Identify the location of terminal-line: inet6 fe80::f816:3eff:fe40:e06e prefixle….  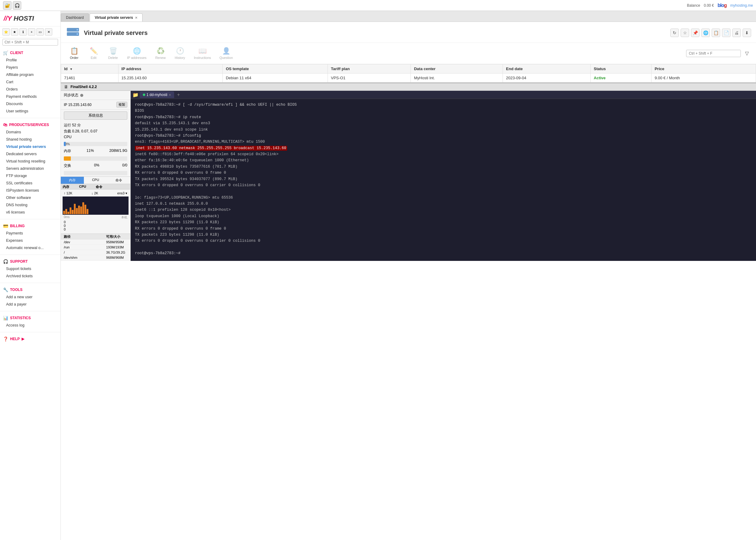
(443, 154).